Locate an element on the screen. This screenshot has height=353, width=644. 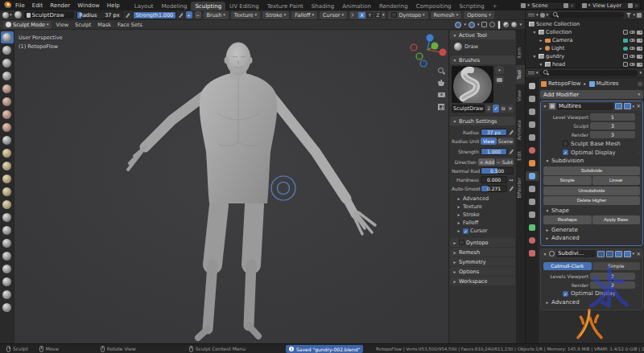
sidebar-tab-view: View is located at coordinates (520, 96).